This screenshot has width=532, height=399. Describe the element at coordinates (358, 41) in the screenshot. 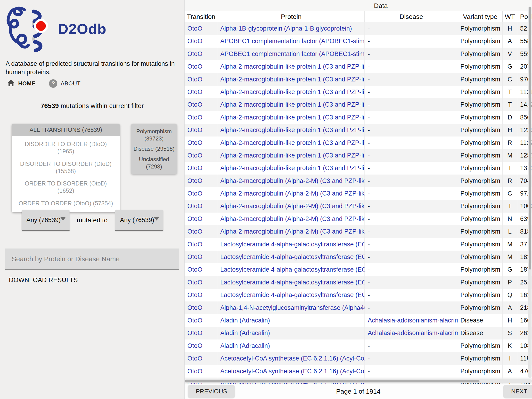

I see `table-row: OtoOAPOBEC1 complementation factor (APOB…` at that location.